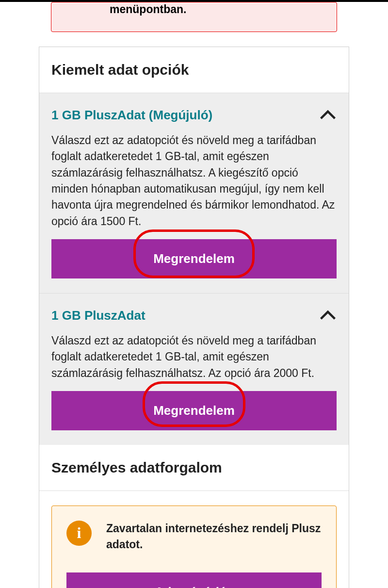 Image resolution: width=388 pixels, height=588 pixels. I want to click on featured-heading: Kiemelt adat opciók, so click(194, 70).